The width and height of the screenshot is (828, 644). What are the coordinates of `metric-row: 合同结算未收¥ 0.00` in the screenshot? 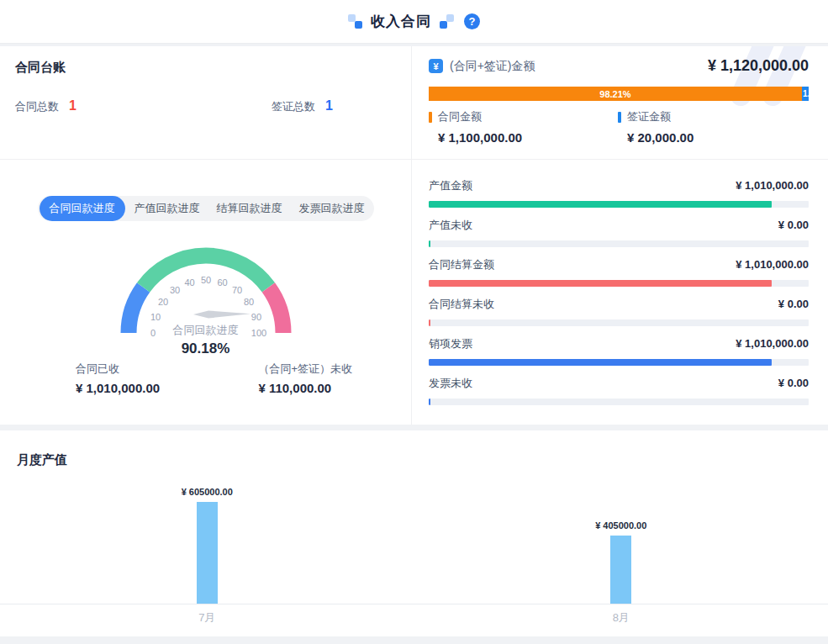 It's located at (619, 311).